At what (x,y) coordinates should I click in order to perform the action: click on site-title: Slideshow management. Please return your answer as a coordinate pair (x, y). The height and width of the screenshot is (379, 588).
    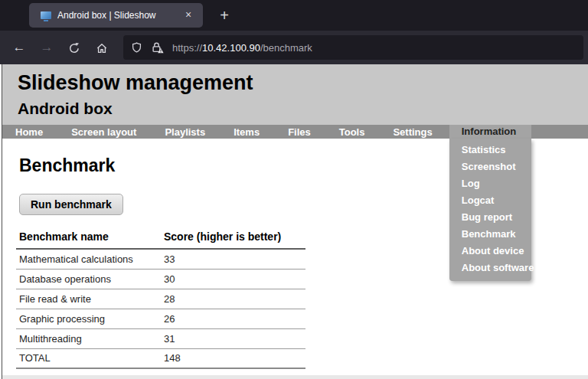
    Looking at the image, I should click on (303, 83).